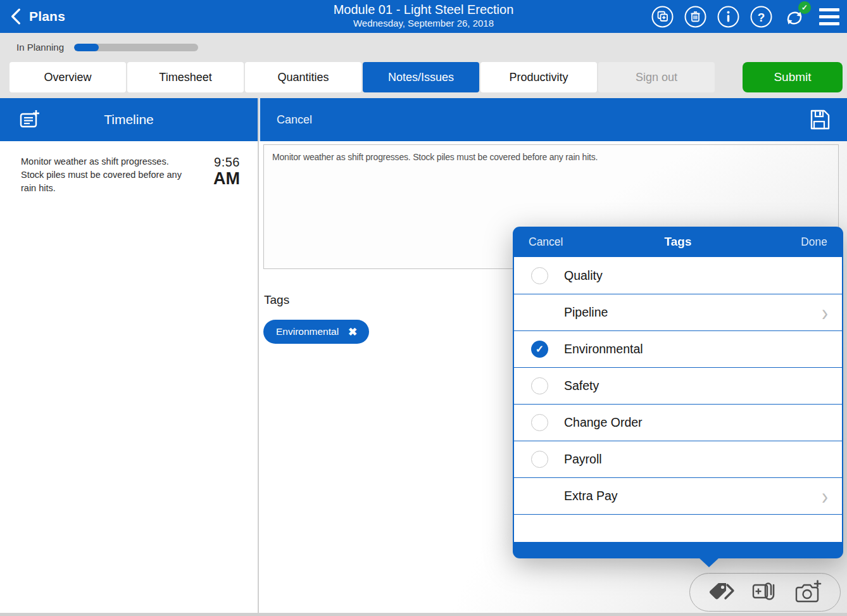 Image resolution: width=847 pixels, height=616 pixels. What do you see at coordinates (678, 496) in the screenshot?
I see `tag-group-extra-pay: Extra Pay ›` at bounding box center [678, 496].